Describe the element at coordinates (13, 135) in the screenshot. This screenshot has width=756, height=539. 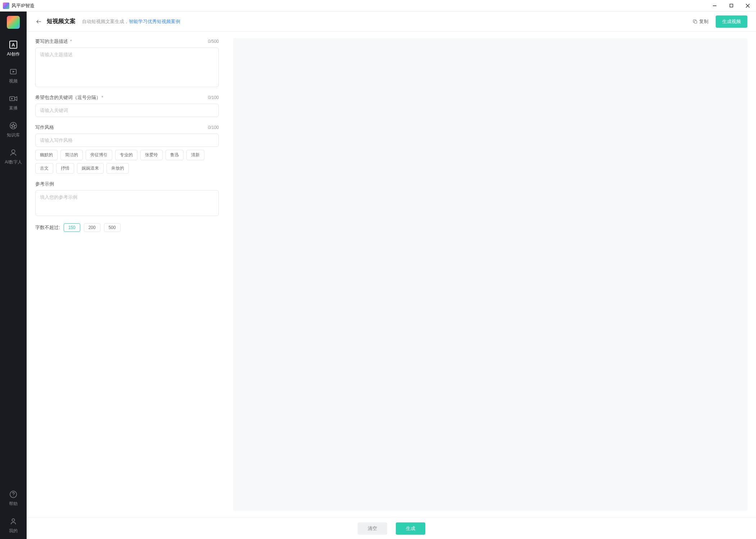
I see `sidebar-item-label: 知识库` at that location.